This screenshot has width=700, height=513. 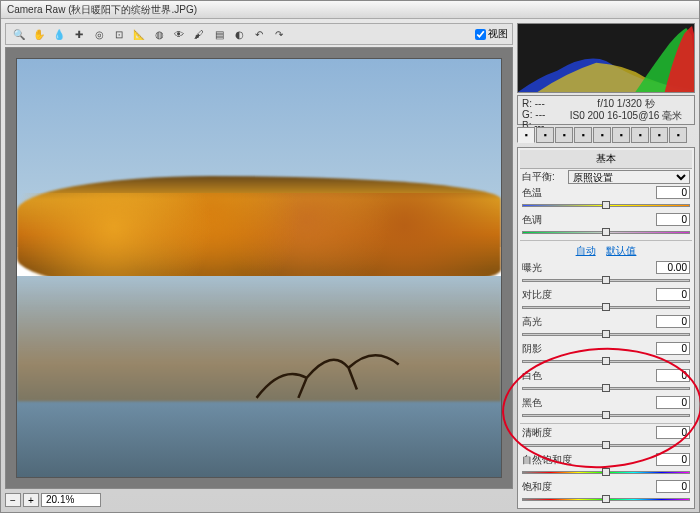 I want to click on wb-label: 白平衡:, so click(x=544, y=177).